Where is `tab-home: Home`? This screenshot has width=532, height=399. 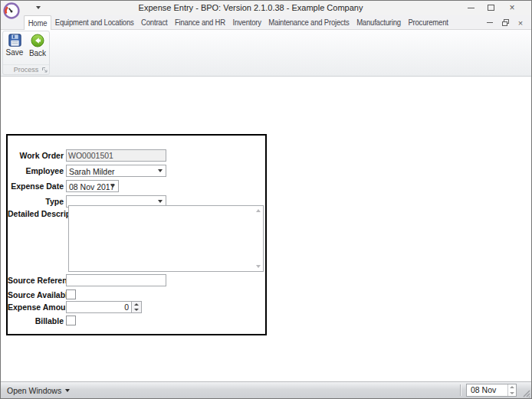 tab-home: Home is located at coordinates (38, 23).